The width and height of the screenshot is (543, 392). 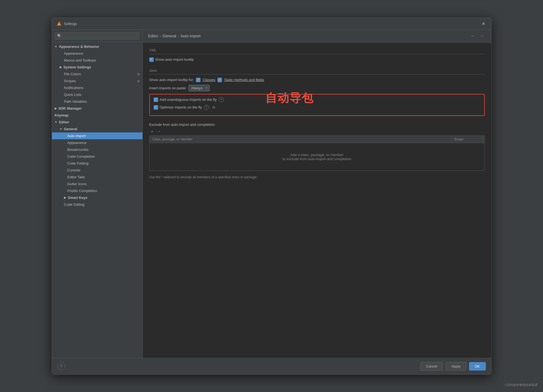 What do you see at coordinates (432, 366) in the screenshot?
I see `cancel-button: Cancel` at bounding box center [432, 366].